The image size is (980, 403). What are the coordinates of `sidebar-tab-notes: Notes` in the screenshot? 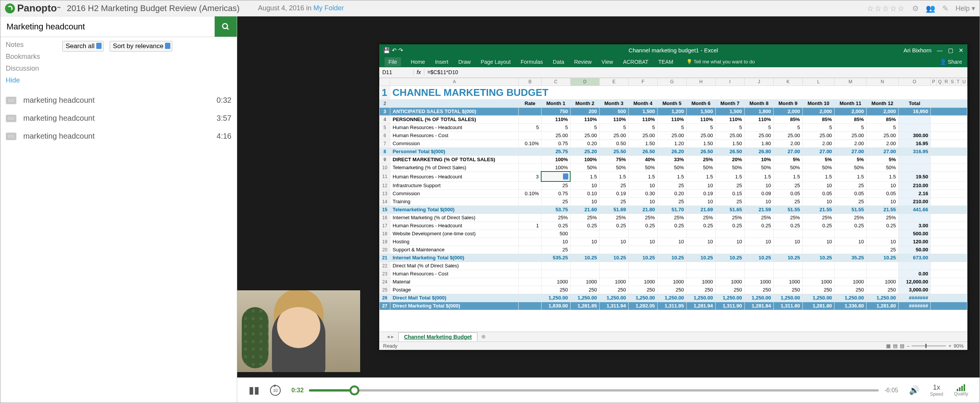 It's located at (32, 45).